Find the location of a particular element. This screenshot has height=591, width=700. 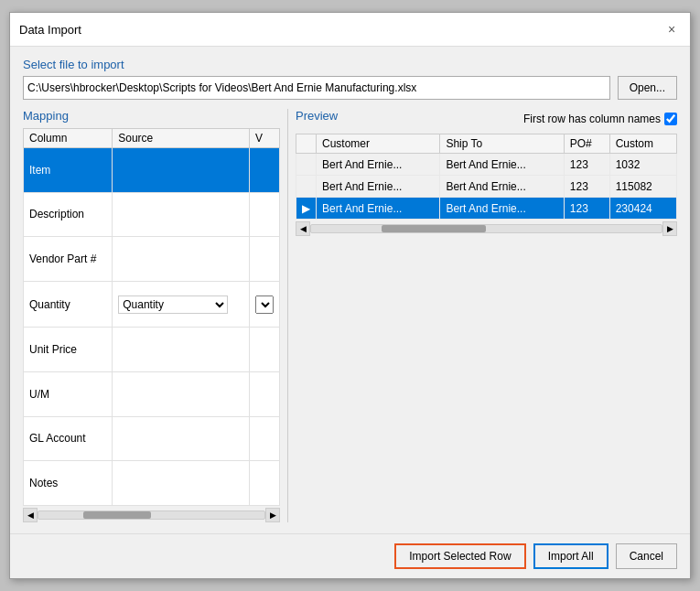

mapping-column-cell: GL Account is located at coordinates (68, 439).